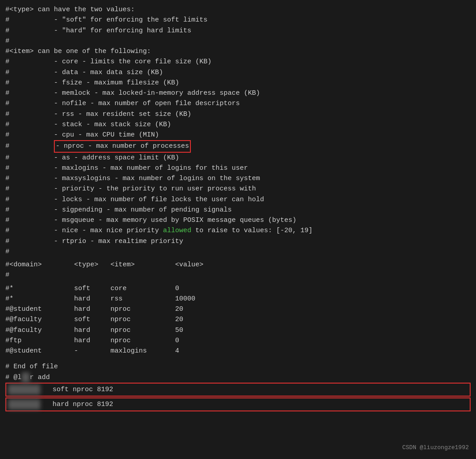  Describe the element at coordinates (238, 199) in the screenshot. I see `line-locks: # - locks - max number of file locks the…` at that location.